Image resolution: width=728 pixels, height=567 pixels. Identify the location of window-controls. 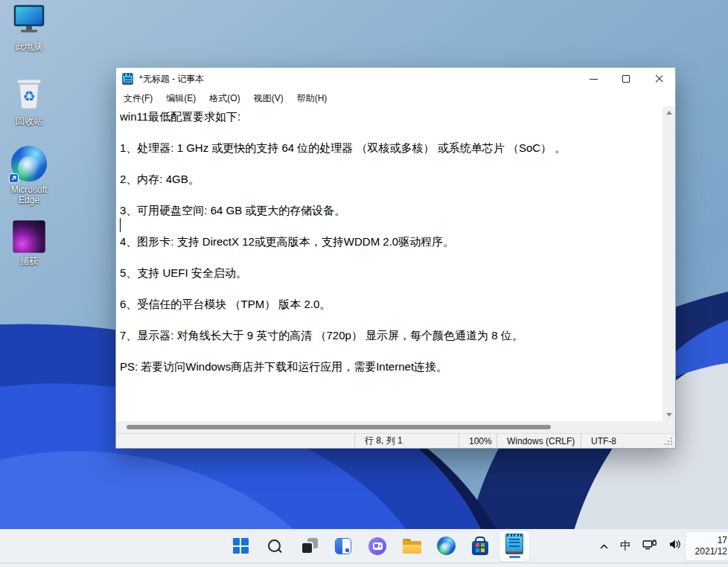
(626, 79).